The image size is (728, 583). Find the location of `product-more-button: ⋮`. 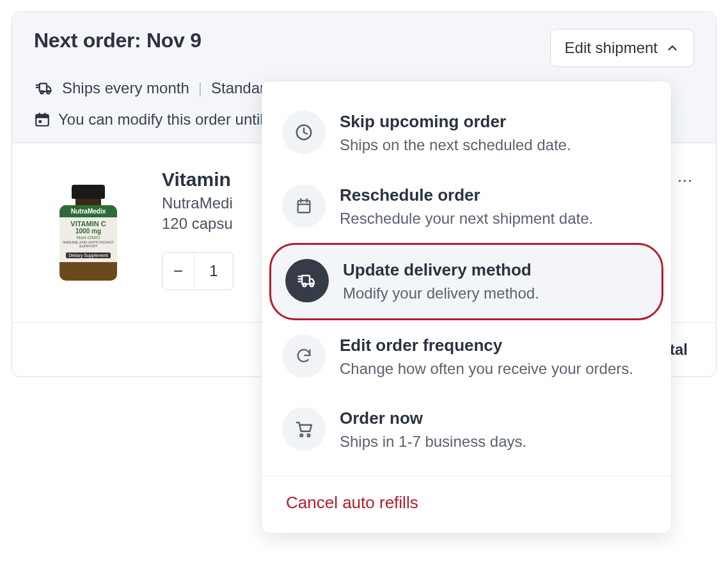

product-more-button: ⋮ is located at coordinates (685, 182).